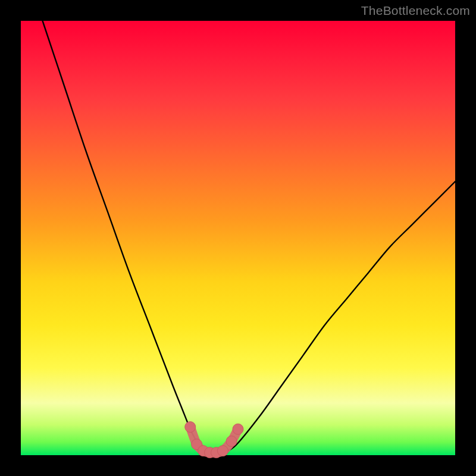 This screenshot has width=476, height=476. I want to click on trough-right-2-dot, so click(238, 429).